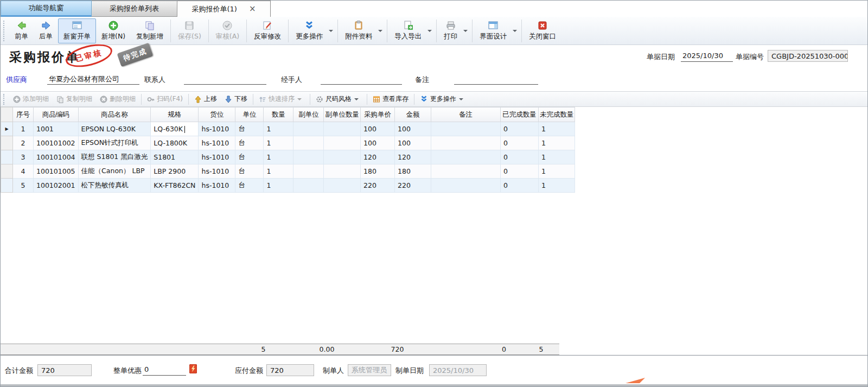  Describe the element at coordinates (443, 99) in the screenshot. I see `detail-more-actions-button: 更多操作` at that location.